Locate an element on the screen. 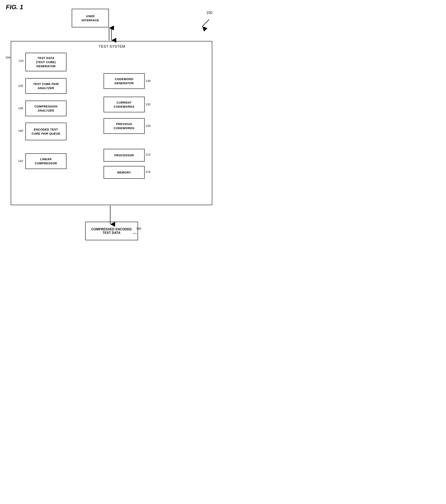 Image resolution: width=446 pixels, height=504 pixels. ref-142: 142 is located at coordinates (21, 161).